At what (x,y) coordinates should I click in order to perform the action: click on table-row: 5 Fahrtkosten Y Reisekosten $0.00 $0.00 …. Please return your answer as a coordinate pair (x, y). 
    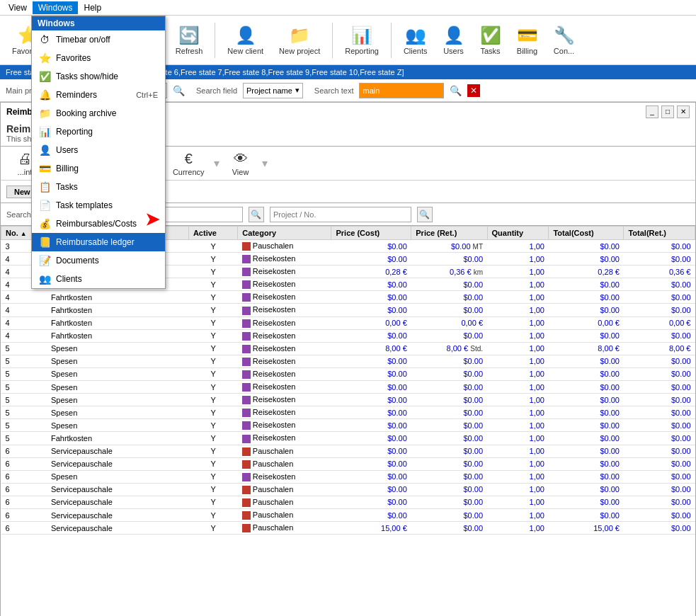
    Looking at the image, I should click on (348, 438).